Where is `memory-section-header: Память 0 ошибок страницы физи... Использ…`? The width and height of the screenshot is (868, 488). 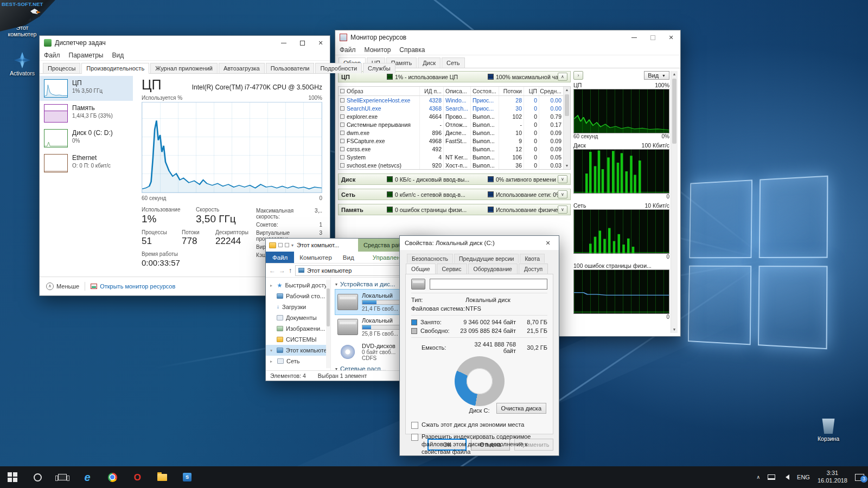
memory-section-header: Память 0 ошибок страницы физи... Использ… is located at coordinates (455, 209).